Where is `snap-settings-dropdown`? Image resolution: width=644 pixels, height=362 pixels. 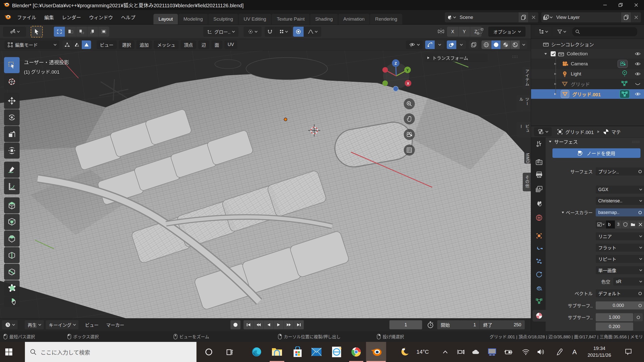 snap-settings-dropdown is located at coordinates (284, 32).